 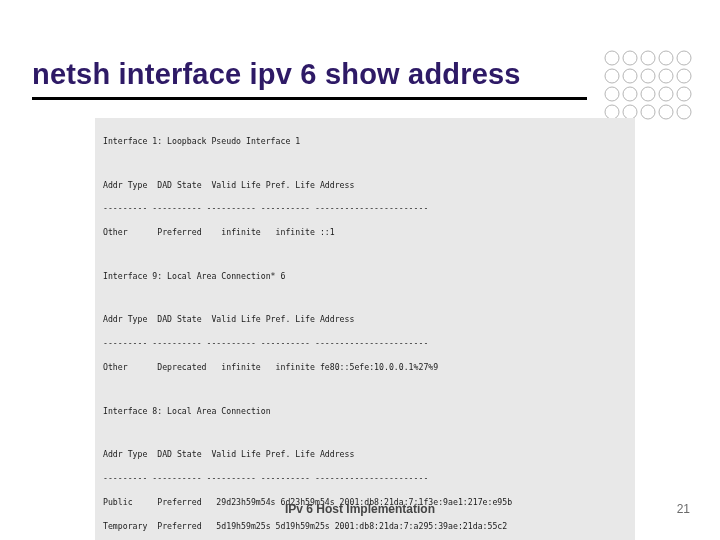 What do you see at coordinates (365, 368) in the screenshot?
I see `address-row: Other Deprecated infinite infinite fe80:…` at bounding box center [365, 368].